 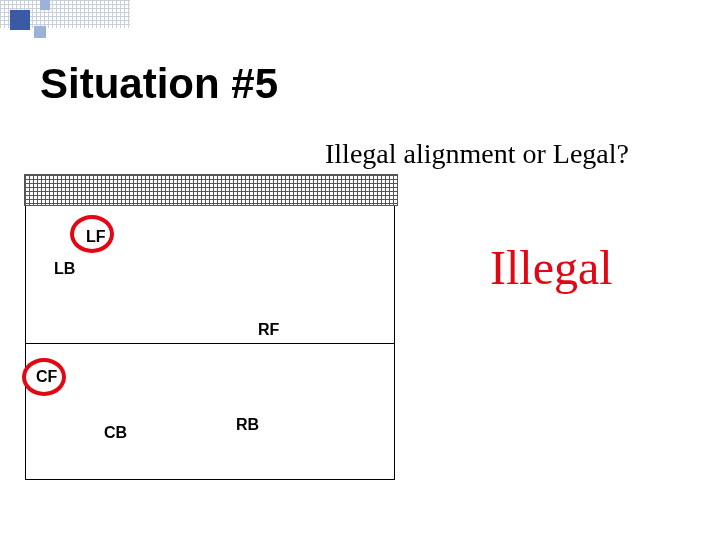 What do you see at coordinates (211, 190) in the screenshot?
I see `net-icon` at bounding box center [211, 190].